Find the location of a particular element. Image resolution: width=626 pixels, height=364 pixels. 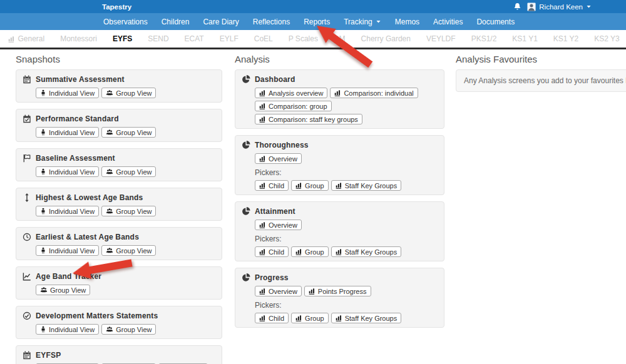

card-baseline-assessment: Baseline Assessment Individual View Grou… is located at coordinates (119, 165).